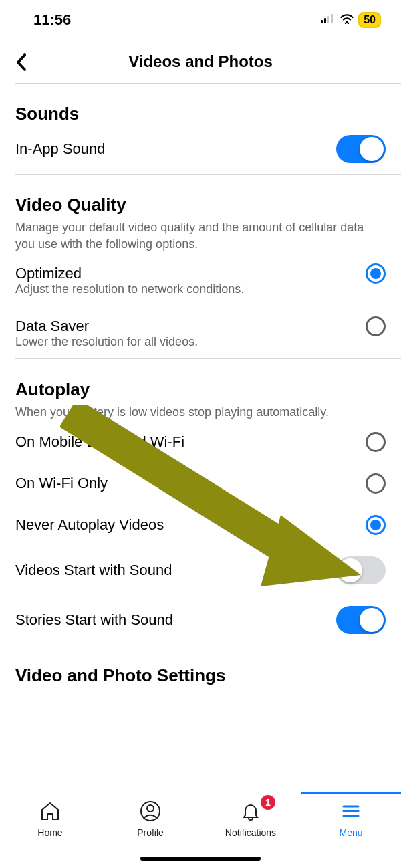  Describe the element at coordinates (361, 620) in the screenshot. I see `stories-start-sound-toggle` at that location.